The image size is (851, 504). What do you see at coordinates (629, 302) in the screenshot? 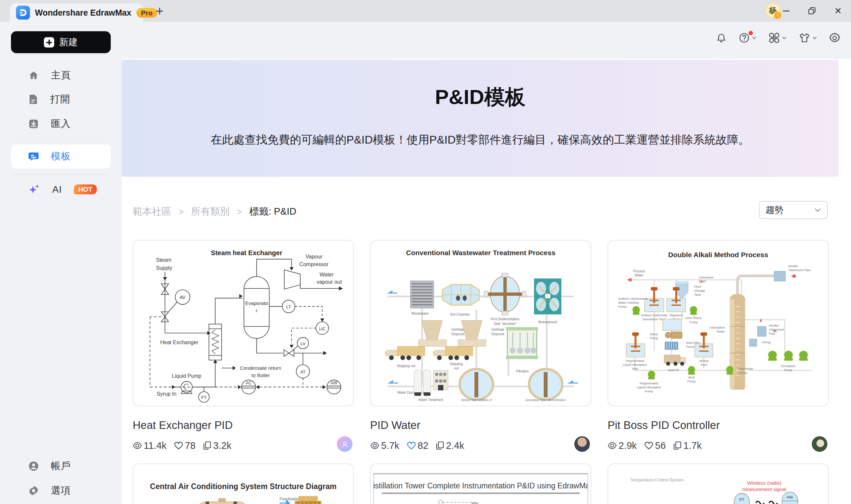
I see `svg-text: Water Feeding` at bounding box center [629, 302].